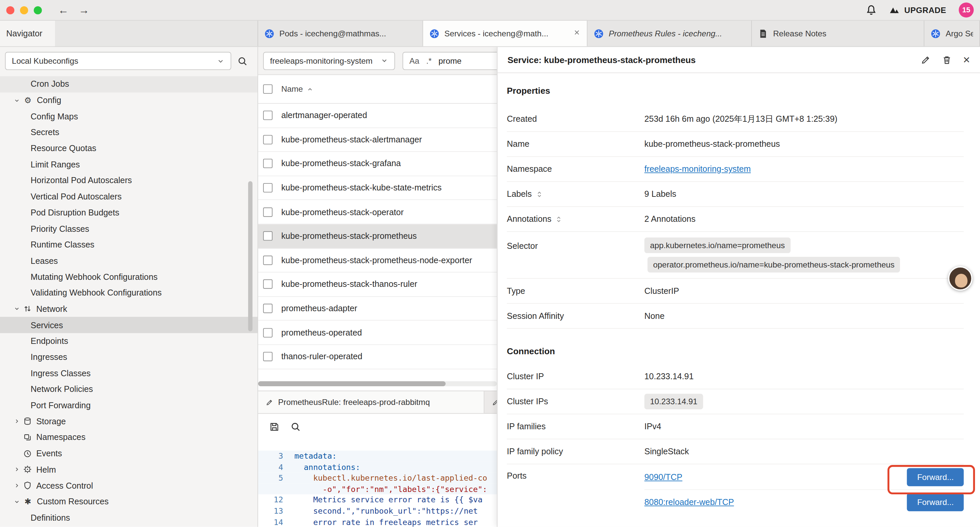  What do you see at coordinates (371, 402) in the screenshot?
I see `dock-tab-prometheusrule: PrometheusRule: freeleaps-prod-rabbitmq` at bounding box center [371, 402].